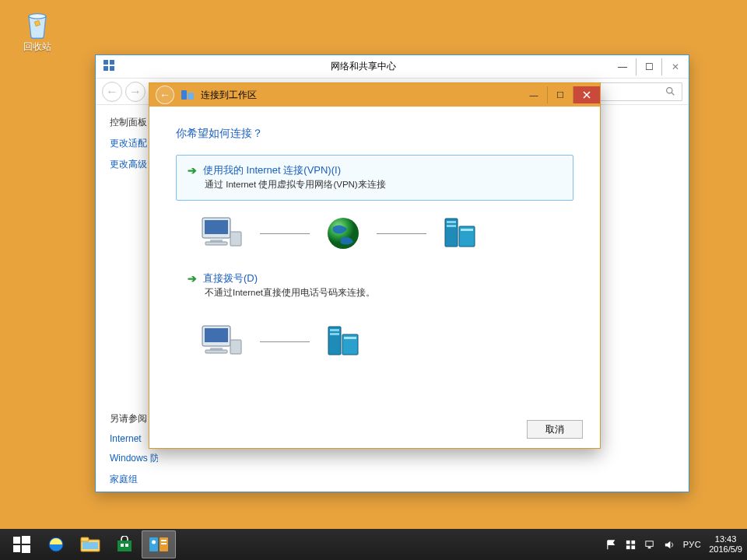  What do you see at coordinates (375, 343) in the screenshot?
I see `dial-illustration` at bounding box center [375, 343].